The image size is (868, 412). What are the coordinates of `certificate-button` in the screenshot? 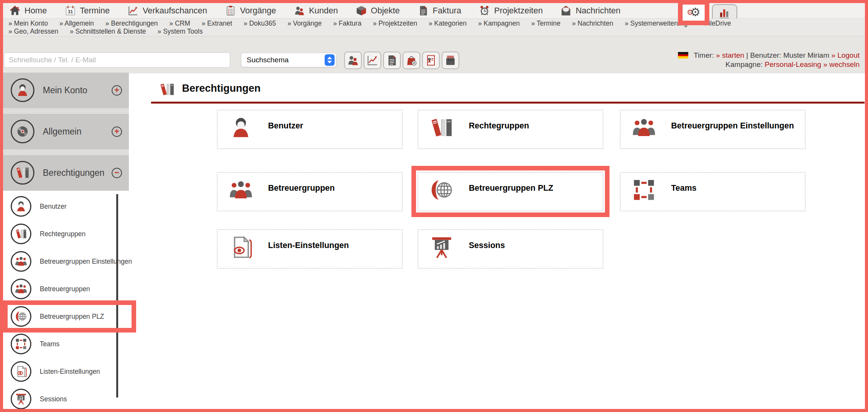 It's located at (431, 60).